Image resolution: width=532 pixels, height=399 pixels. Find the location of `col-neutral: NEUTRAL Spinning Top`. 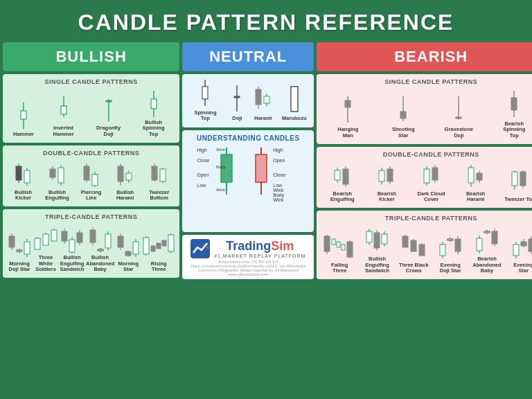

col-neutral: NEUTRAL Spinning Top is located at coordinates (248, 161).